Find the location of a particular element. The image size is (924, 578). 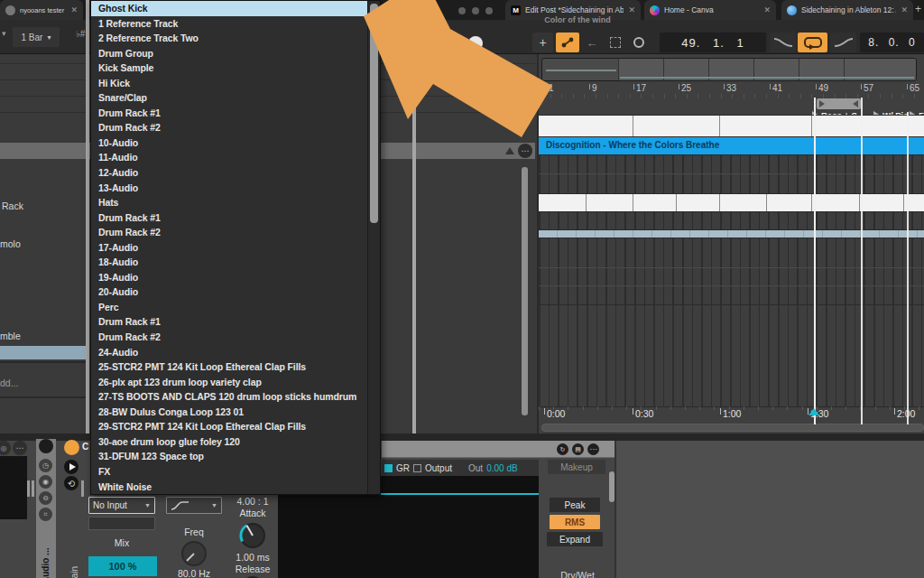

dropdown-item: 26-plx apt 123 drum loop variety clap is located at coordinates (229, 383).